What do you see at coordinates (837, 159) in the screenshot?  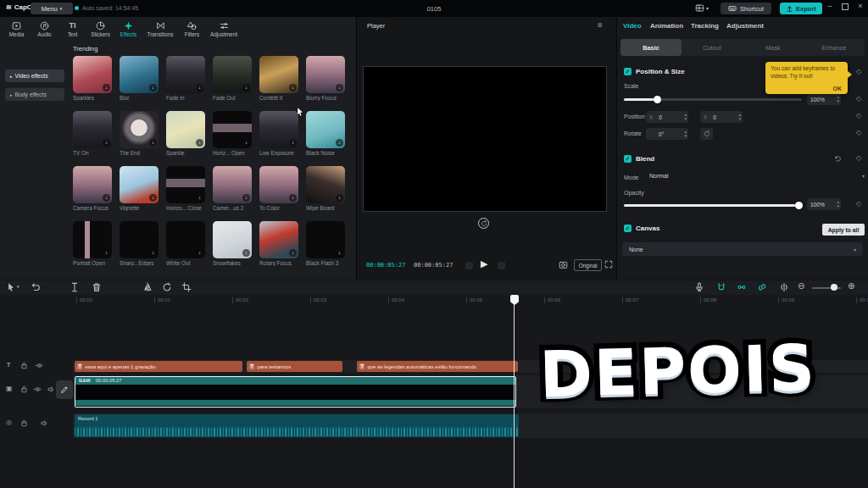 I see `reset-icon` at bounding box center [837, 159].